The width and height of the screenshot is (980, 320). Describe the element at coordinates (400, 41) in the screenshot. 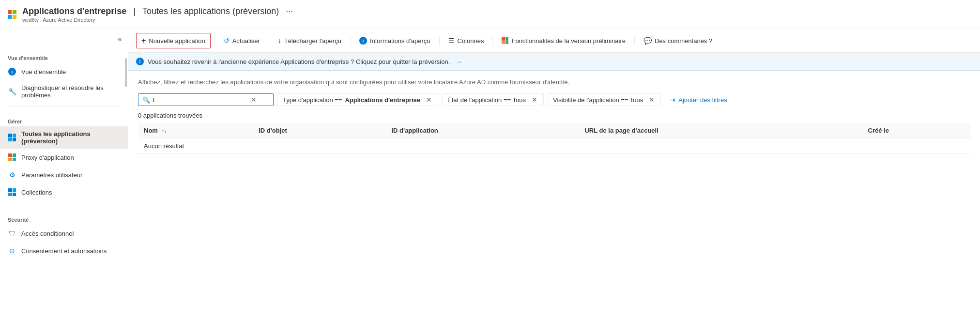

I see `informations-label: Informations d'aperçu` at that location.